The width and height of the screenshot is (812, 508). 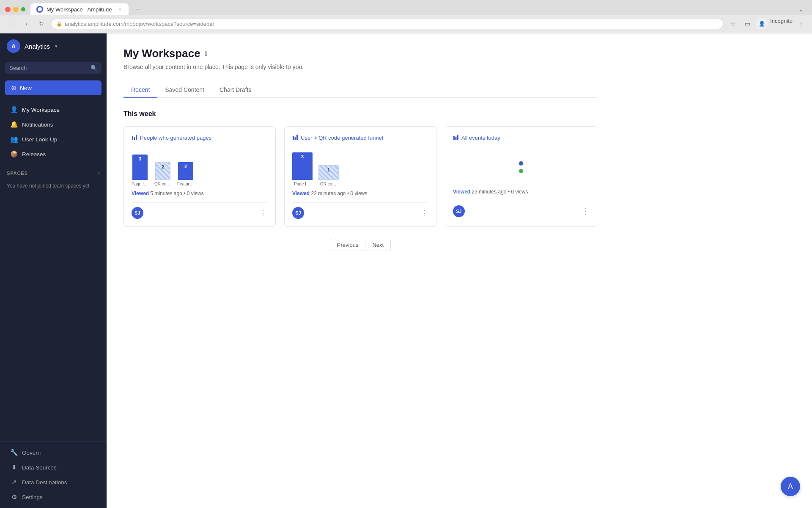 What do you see at coordinates (585, 211) in the screenshot?
I see `card3-more-button: ⋮` at bounding box center [585, 211].